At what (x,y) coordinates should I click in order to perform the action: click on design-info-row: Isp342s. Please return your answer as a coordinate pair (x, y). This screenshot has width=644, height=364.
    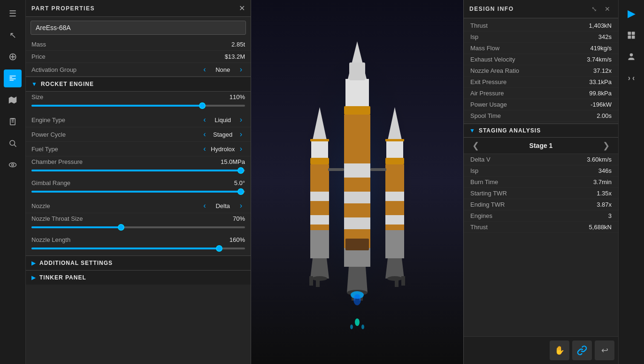
    Looking at the image, I should click on (541, 37).